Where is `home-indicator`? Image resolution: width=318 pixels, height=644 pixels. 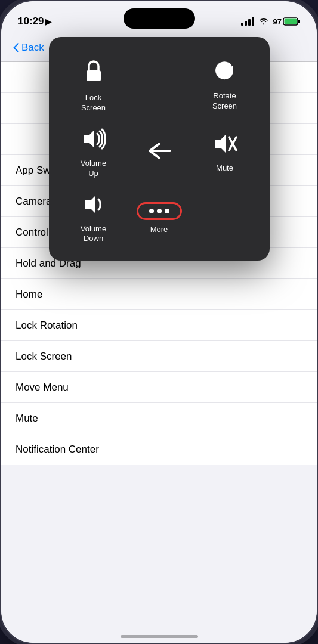 home-indicator is located at coordinates (159, 637).